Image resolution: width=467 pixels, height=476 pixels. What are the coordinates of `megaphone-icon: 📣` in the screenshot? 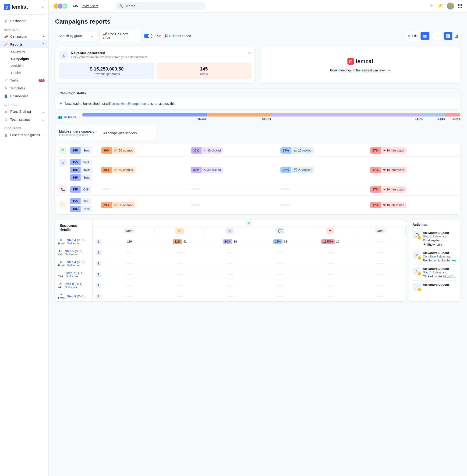 It's located at (6, 36).